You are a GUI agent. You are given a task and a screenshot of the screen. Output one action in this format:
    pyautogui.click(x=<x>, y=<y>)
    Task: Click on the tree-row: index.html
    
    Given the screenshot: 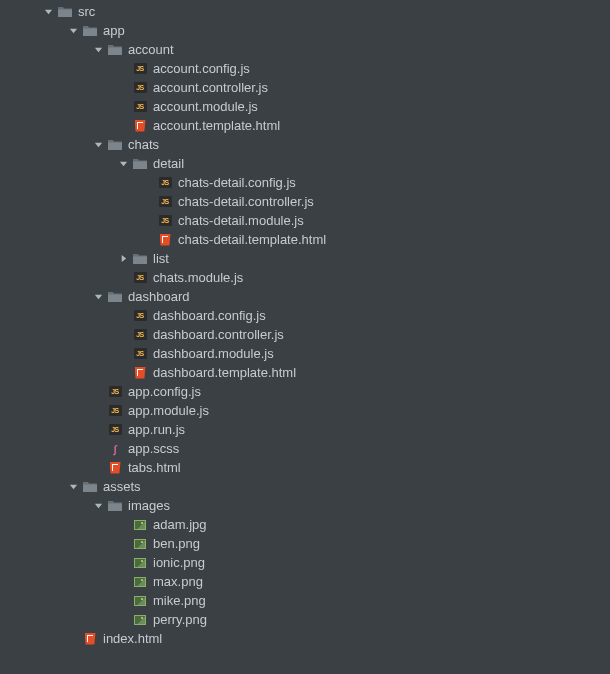 What is the action you would take?
    pyautogui.click(x=305, y=638)
    